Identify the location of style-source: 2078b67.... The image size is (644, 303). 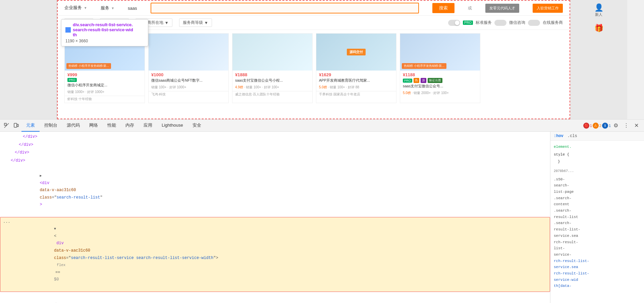
(597, 171).